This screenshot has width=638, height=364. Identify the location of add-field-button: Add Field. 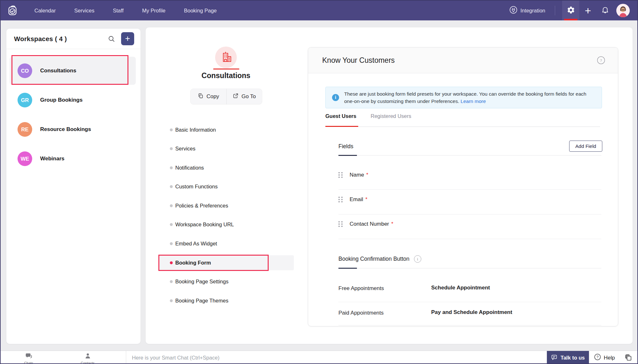
(586, 146).